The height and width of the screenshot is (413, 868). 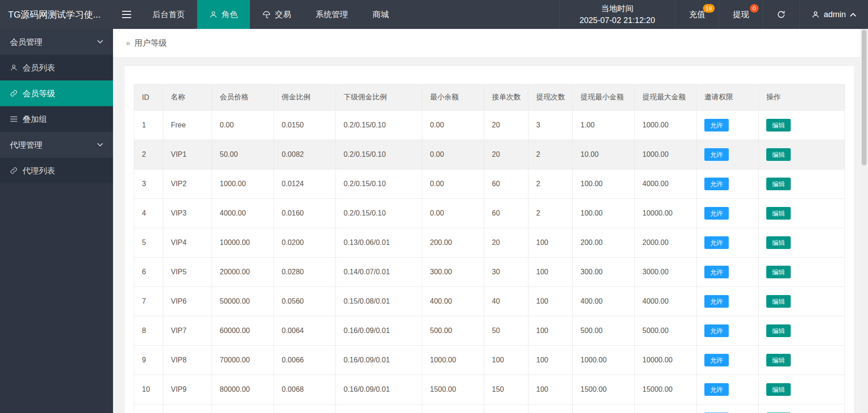 What do you see at coordinates (100, 145) in the screenshot?
I see `chevron-down-icon` at bounding box center [100, 145].